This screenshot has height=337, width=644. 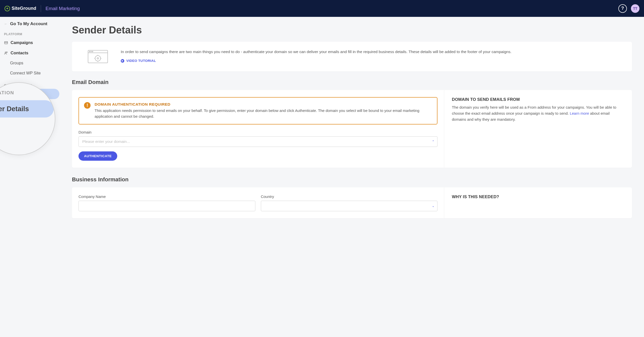 What do you see at coordinates (6, 43) in the screenshot?
I see `envelope-icon` at bounding box center [6, 43].